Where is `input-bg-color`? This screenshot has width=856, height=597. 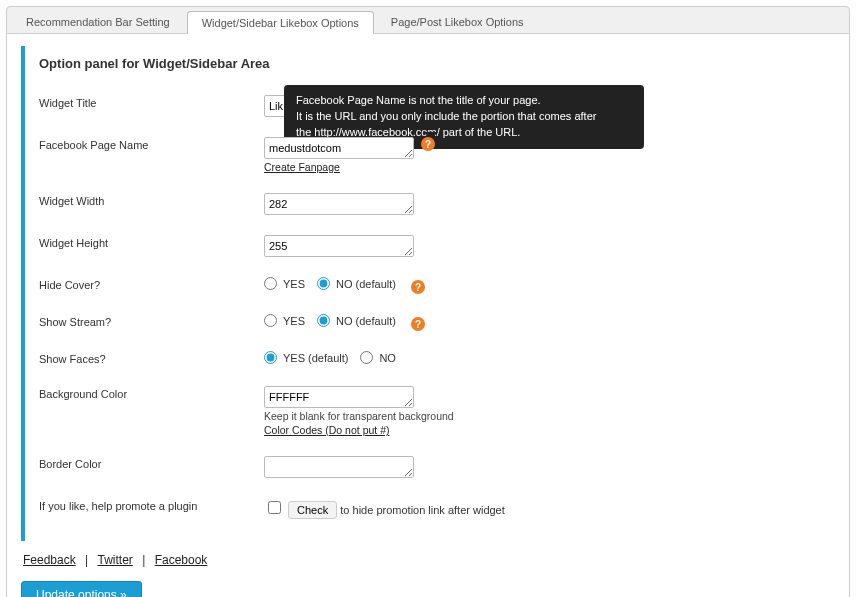
input-bg-color is located at coordinates (339, 397).